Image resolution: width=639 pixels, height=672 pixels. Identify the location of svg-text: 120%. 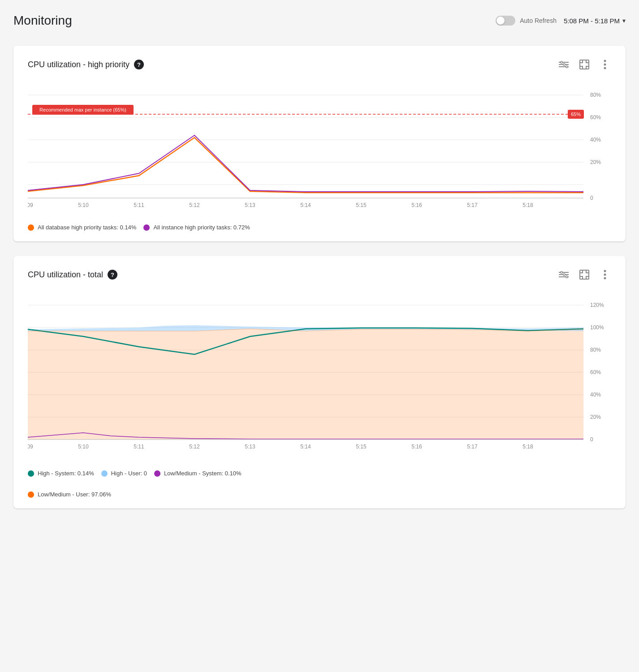
(597, 305).